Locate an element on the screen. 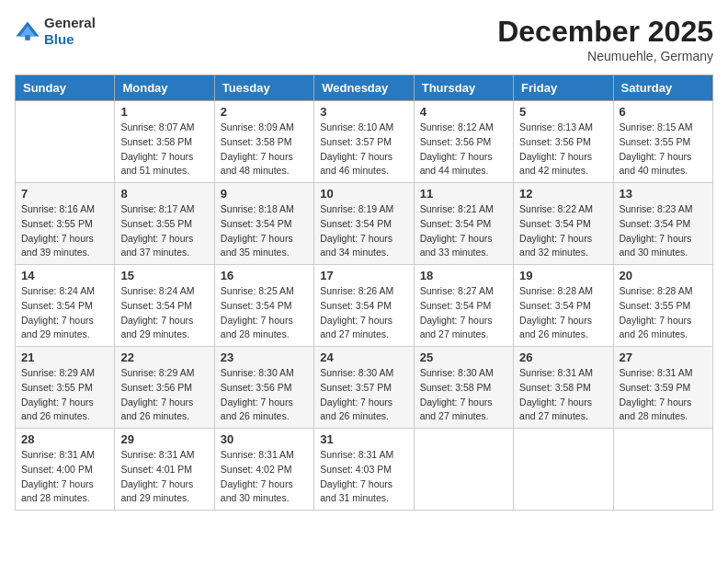  day-number: 27 is located at coordinates (664, 357).